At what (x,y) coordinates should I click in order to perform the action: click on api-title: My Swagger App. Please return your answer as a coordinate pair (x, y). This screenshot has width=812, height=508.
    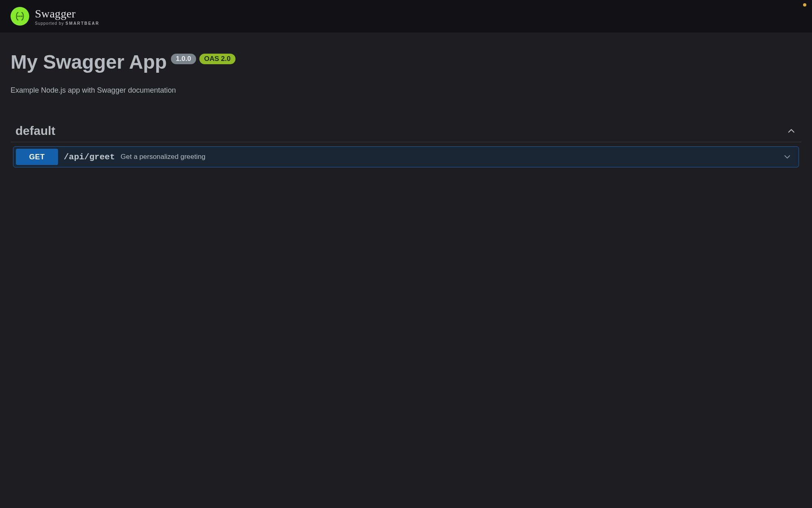
    Looking at the image, I should click on (89, 62).